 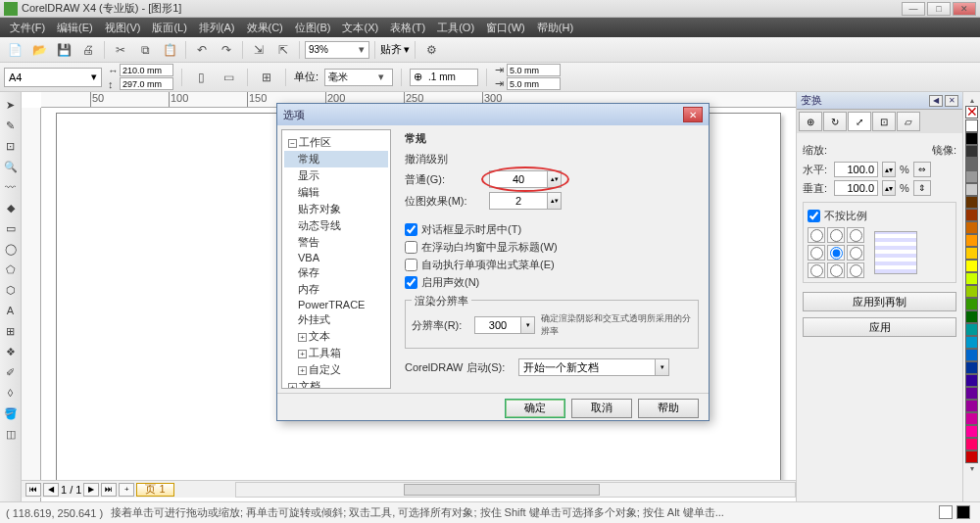 What do you see at coordinates (810, 121) in the screenshot?
I see `tab-position-icon: ⊕` at bounding box center [810, 121].